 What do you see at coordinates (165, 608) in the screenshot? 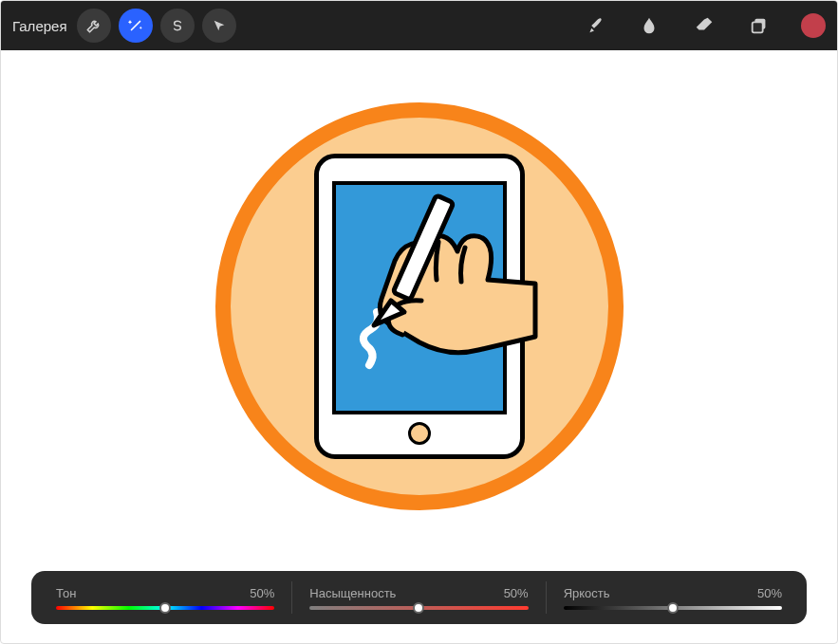
I see `hue-slider` at bounding box center [165, 608].